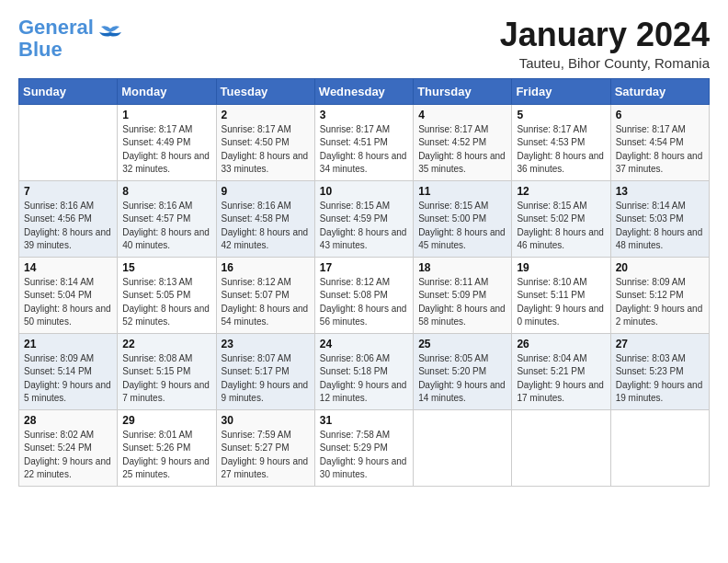 The height and width of the screenshot is (563, 728). What do you see at coordinates (660, 149) in the screenshot?
I see `day-info: Sunrise: 8:17 AMSunset: 4:54 PMDaylight:…` at bounding box center [660, 149].